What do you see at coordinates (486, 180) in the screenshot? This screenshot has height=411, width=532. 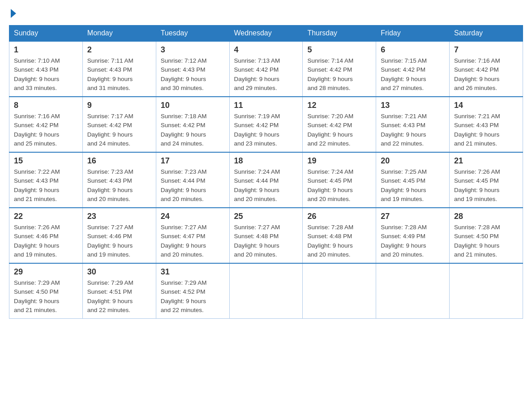 I see `calendar-day-cell: 21 Sunrise: 7:26 AM Sunset: 4:45 PM Dayl…` at bounding box center [486, 180].